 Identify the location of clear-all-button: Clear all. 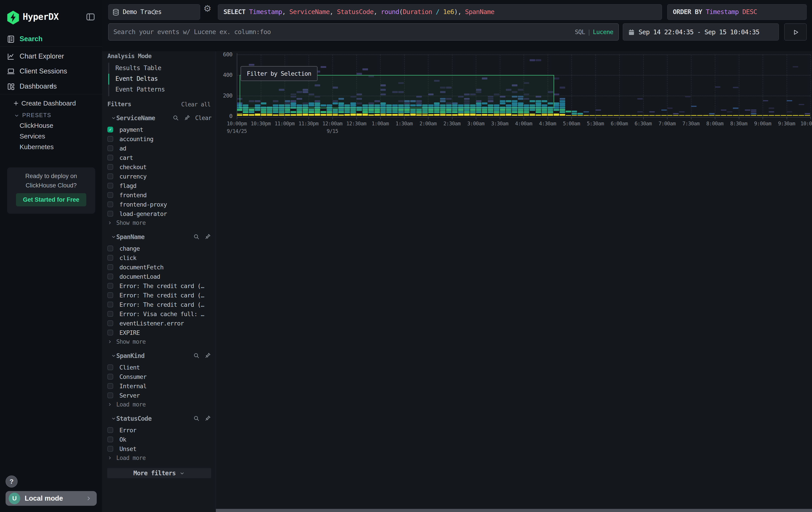
(196, 104).